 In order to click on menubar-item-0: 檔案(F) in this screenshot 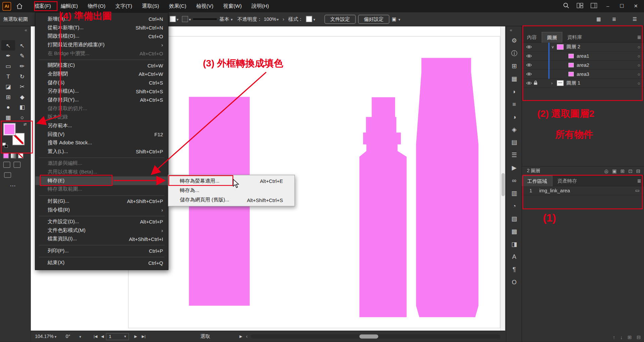, I will do `click(42, 6)`.